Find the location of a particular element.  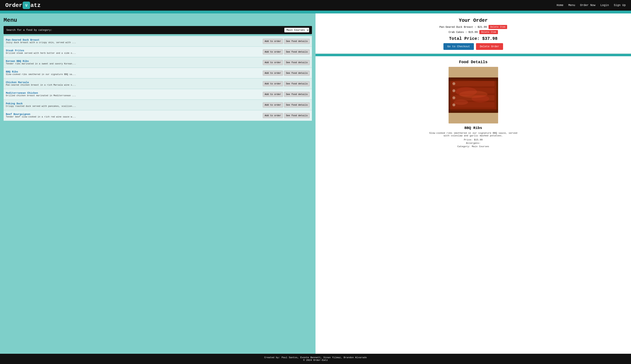

menu-item: Beef Bourguignon Tender beef slow-cooked… is located at coordinates (158, 116).